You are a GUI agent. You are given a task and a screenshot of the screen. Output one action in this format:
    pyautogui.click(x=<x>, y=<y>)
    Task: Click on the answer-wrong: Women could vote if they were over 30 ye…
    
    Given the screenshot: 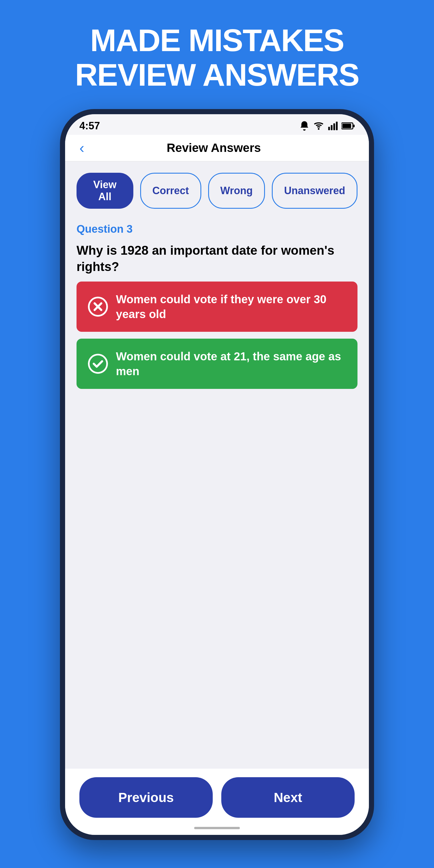 What is the action you would take?
    pyautogui.click(x=217, y=307)
    